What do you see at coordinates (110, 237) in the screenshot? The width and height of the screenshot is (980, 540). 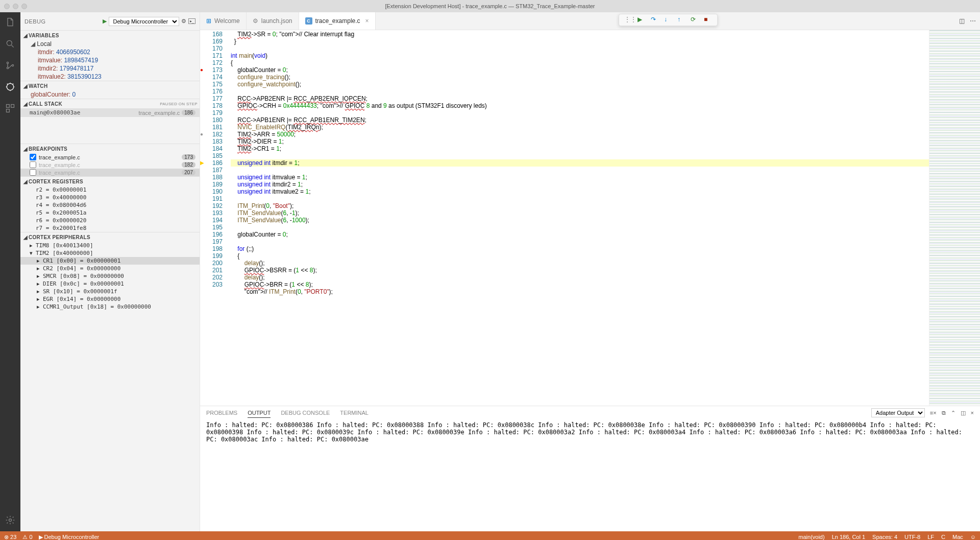 I see `peripherals-section-header: ◢CORTEX PERIPHERALS` at bounding box center [110, 237].